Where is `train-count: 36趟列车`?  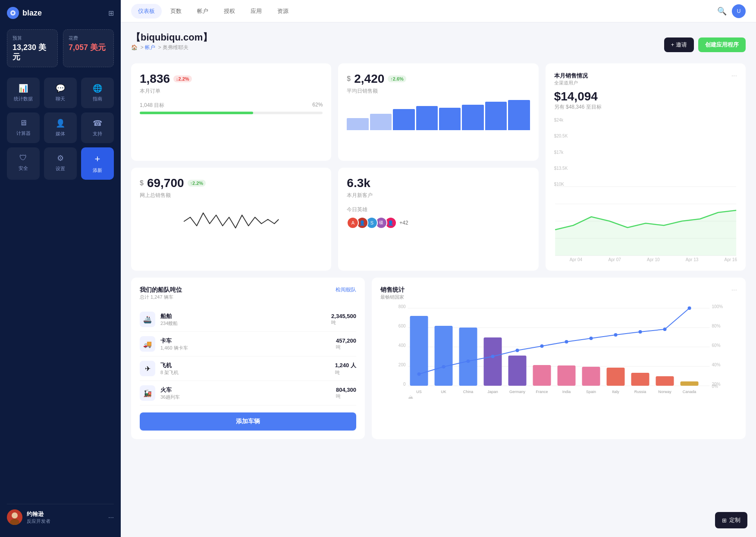
train-count: 36趟列车 is located at coordinates (246, 397).